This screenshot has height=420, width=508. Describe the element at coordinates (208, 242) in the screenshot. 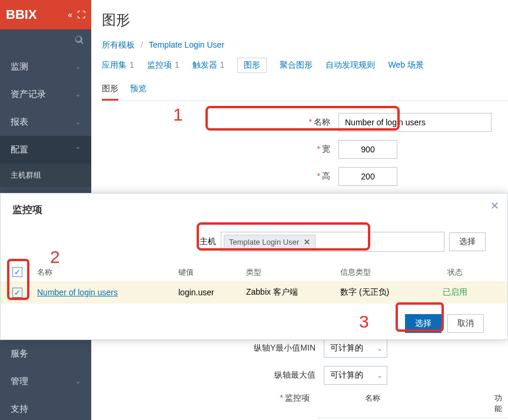

I see `host-label: 主机` at that location.